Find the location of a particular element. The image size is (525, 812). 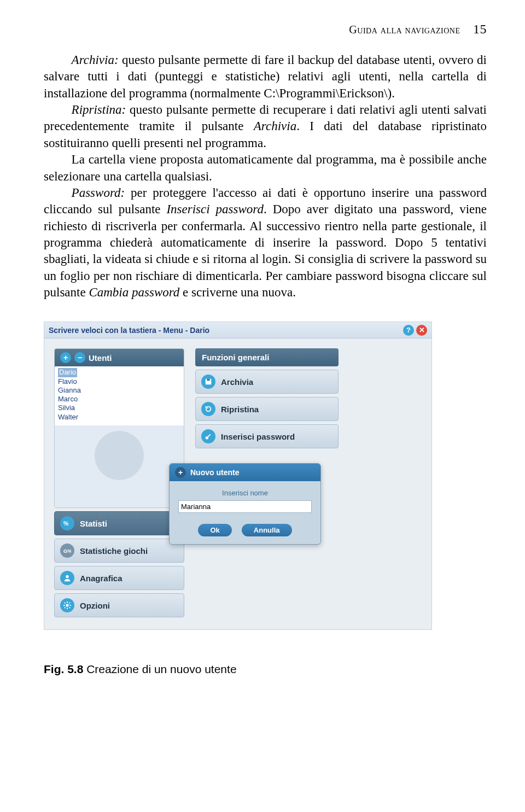

term-ripristina: Ripristina: is located at coordinates (99, 109).